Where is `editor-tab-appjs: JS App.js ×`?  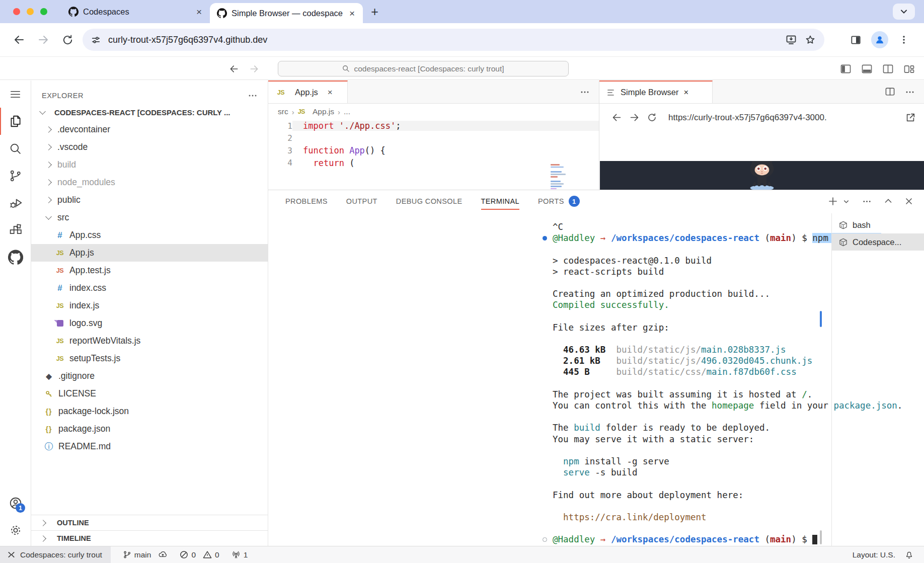
editor-tab-appjs: JS App.js × is located at coordinates (308, 92).